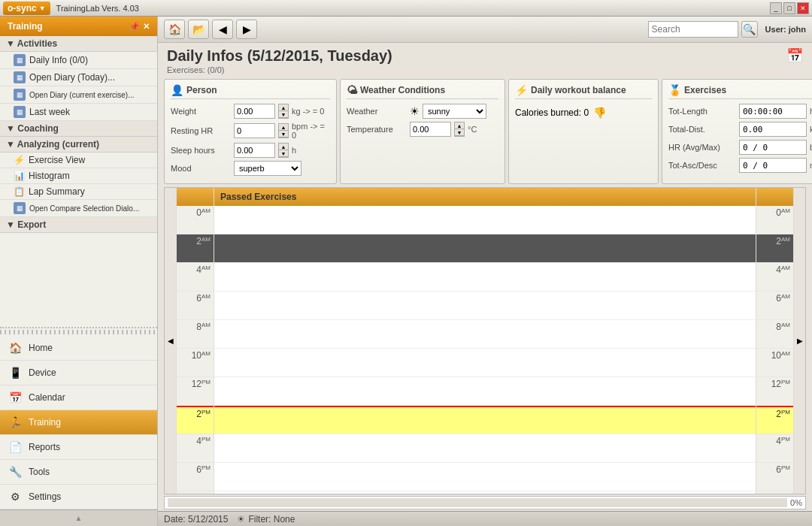  Describe the element at coordinates (485, 220) in the screenshot. I see `cal-slot-0am` at that location.